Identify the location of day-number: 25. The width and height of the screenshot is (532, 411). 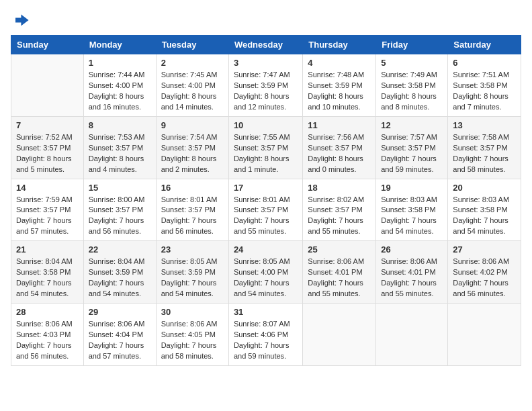
(339, 250).